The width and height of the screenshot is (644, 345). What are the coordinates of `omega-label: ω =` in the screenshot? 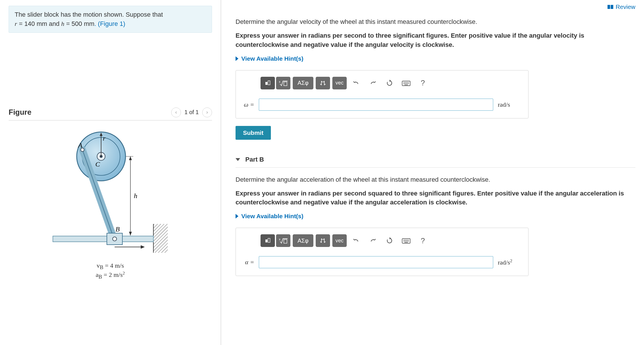 It's located at (249, 105).